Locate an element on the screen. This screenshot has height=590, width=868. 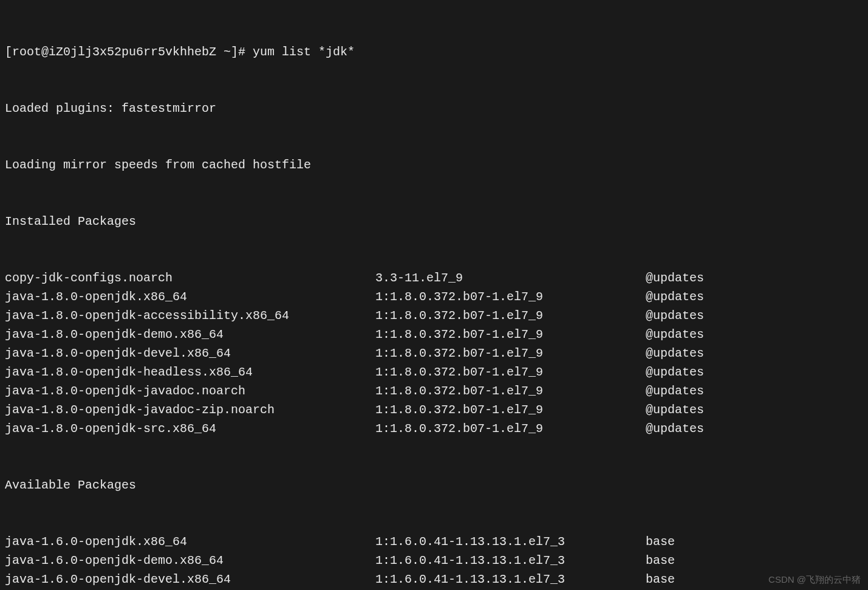
package-row: copy-jdk-configs.noarch3.3-11.el7_9@upda… is located at coordinates (434, 278).